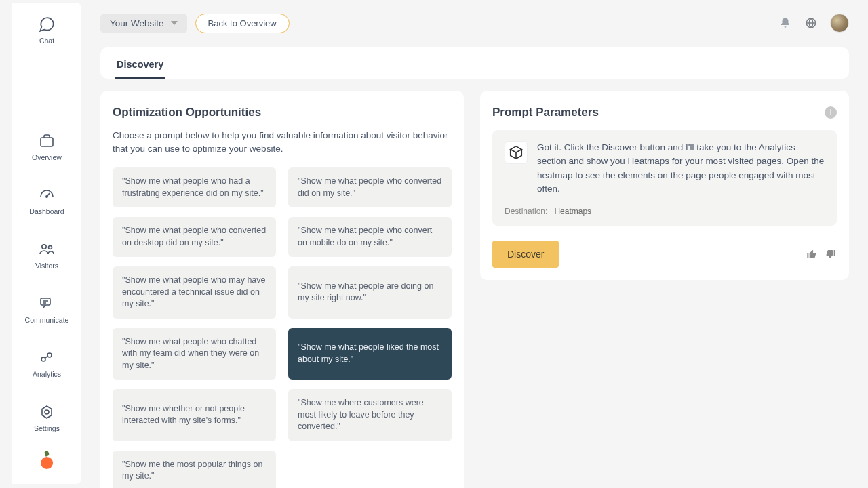 This screenshot has height=488, width=868. What do you see at coordinates (831, 113) in the screenshot?
I see `info-icon: i` at bounding box center [831, 113].